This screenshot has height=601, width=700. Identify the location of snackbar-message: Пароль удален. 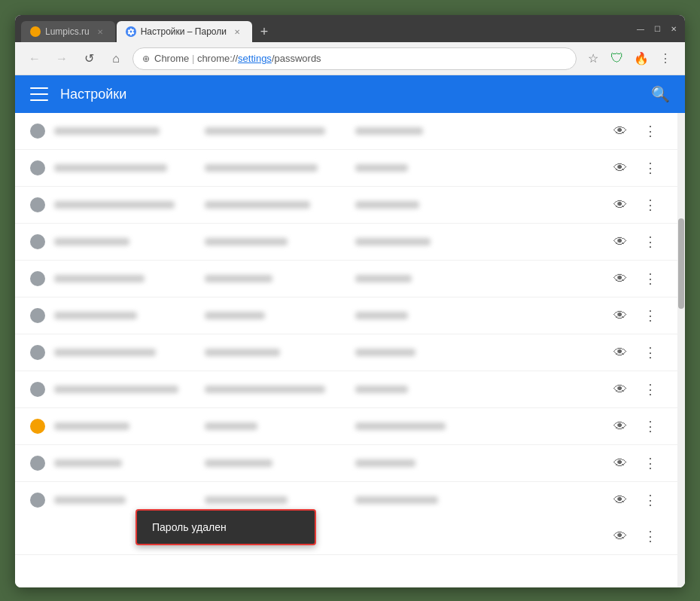
(190, 527).